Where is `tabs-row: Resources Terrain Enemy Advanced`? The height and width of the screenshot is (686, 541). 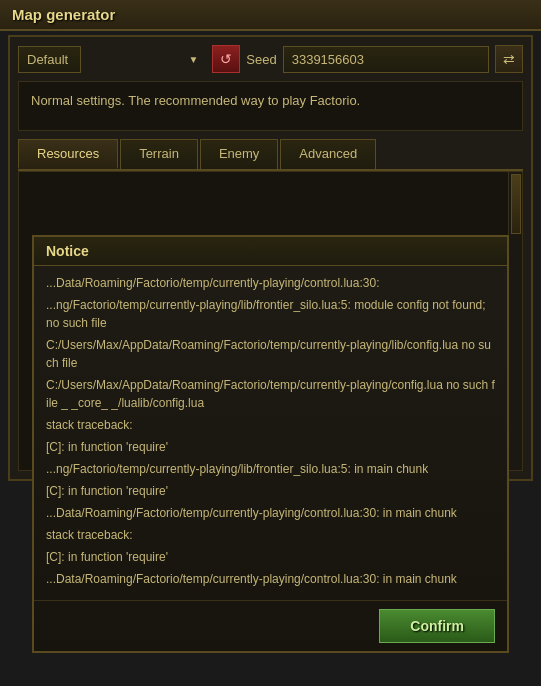
tabs-row: Resources Terrain Enemy Advanced is located at coordinates (270, 155).